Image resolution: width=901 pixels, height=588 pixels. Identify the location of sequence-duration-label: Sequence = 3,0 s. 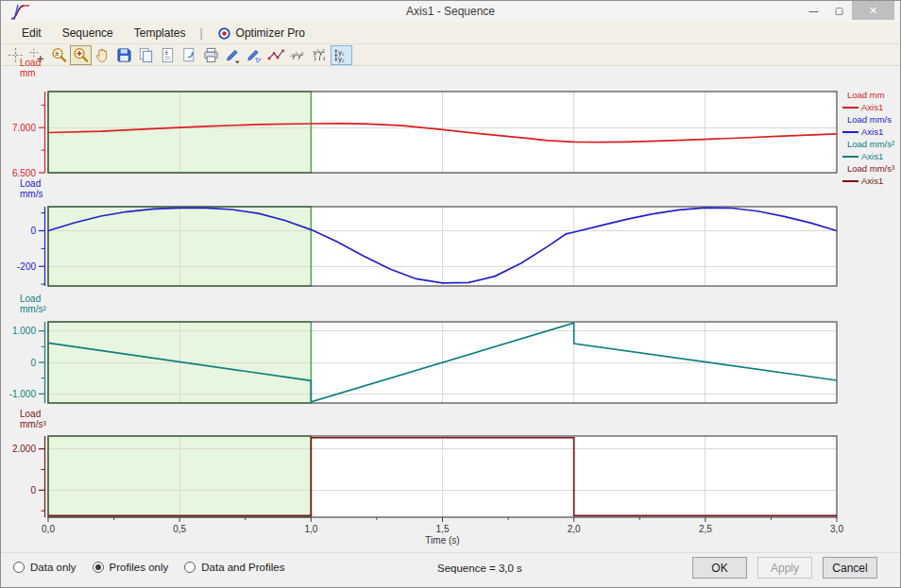
(480, 568).